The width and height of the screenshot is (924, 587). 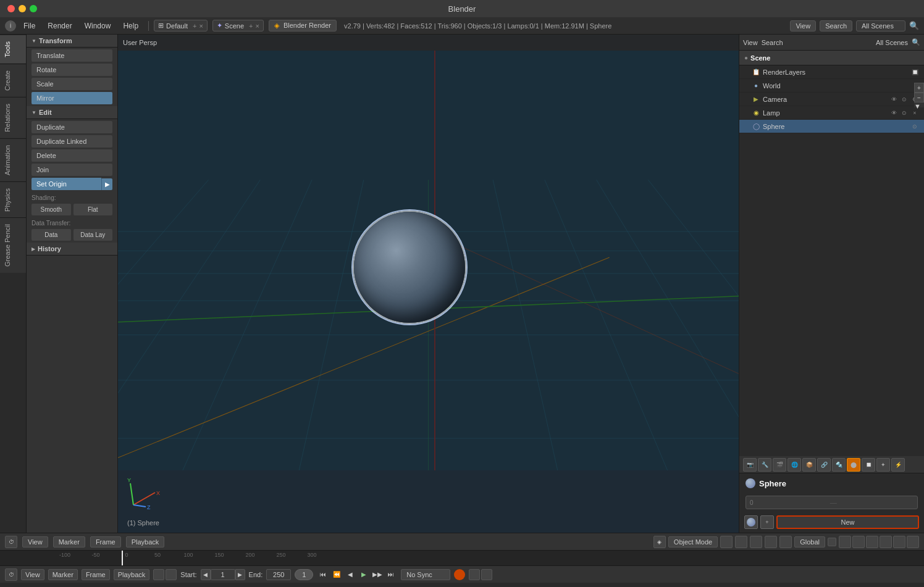 What do you see at coordinates (839, 465) in the screenshot?
I see `prop-modifiers-icon: 🔩` at bounding box center [839, 465].